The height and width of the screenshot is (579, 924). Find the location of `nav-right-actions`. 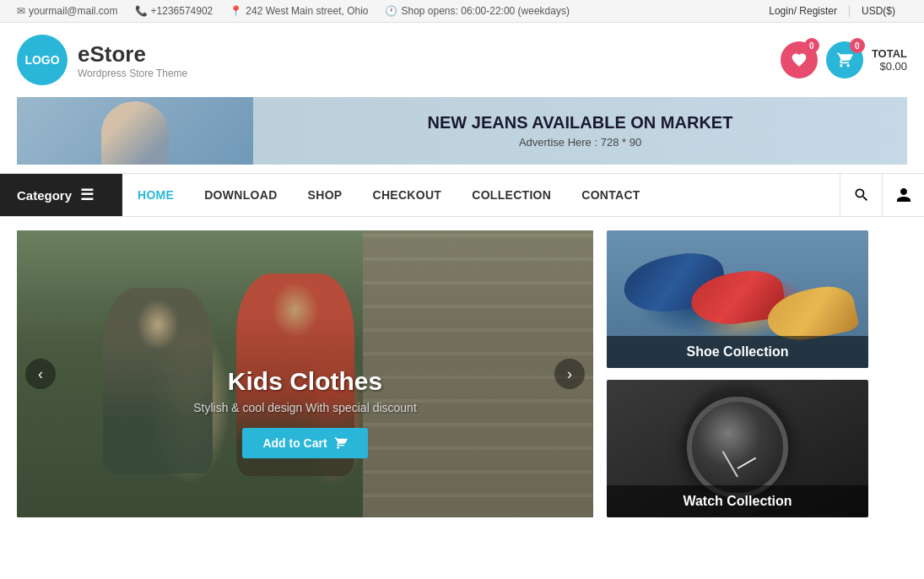

nav-right-actions is located at coordinates (882, 195).